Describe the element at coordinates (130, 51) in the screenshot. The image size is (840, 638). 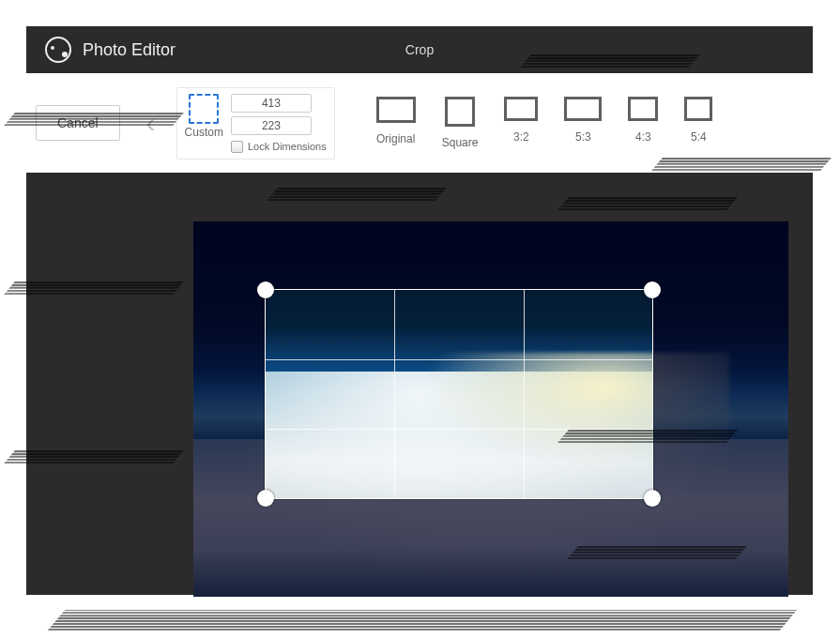
I see `app-title: Photo Editor` at that location.